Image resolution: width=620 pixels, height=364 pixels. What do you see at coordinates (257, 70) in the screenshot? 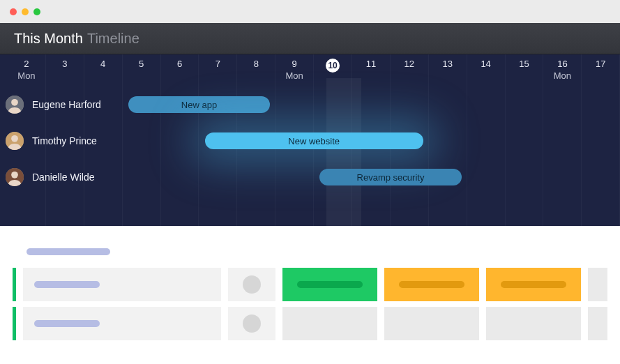
I see `day-column: 8` at bounding box center [257, 70].